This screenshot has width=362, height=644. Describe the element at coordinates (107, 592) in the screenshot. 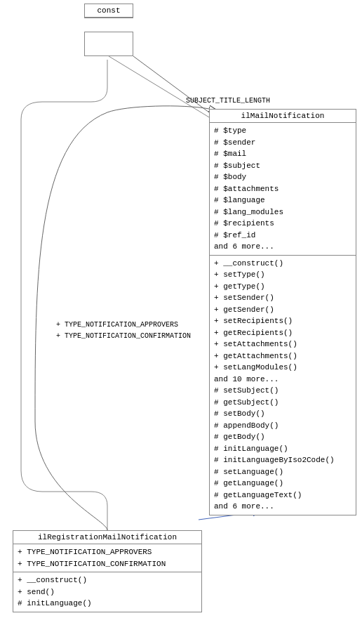

I see `reg-methods-section: + __construct()+ send()# initLanguage()` at that location.